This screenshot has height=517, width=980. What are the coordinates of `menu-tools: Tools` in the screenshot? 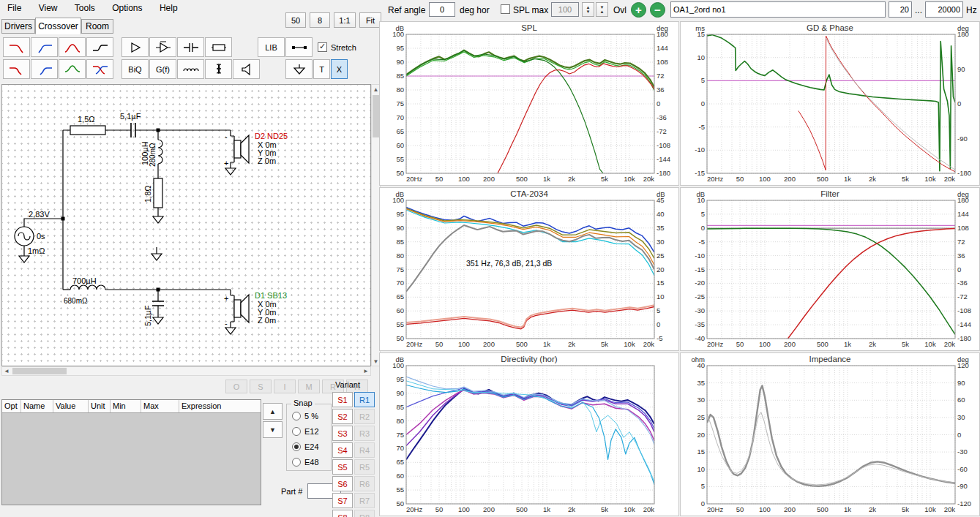 It's located at (85, 8).